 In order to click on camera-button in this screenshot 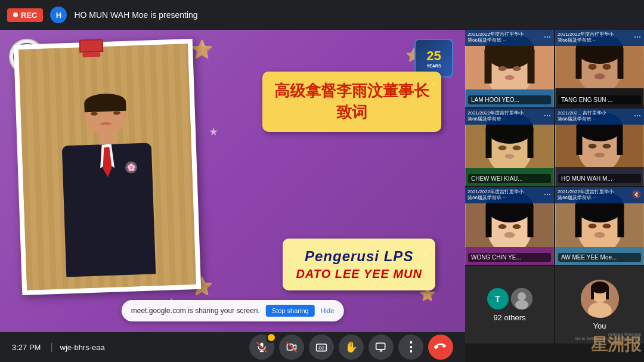, I will do `click(292, 347)`.